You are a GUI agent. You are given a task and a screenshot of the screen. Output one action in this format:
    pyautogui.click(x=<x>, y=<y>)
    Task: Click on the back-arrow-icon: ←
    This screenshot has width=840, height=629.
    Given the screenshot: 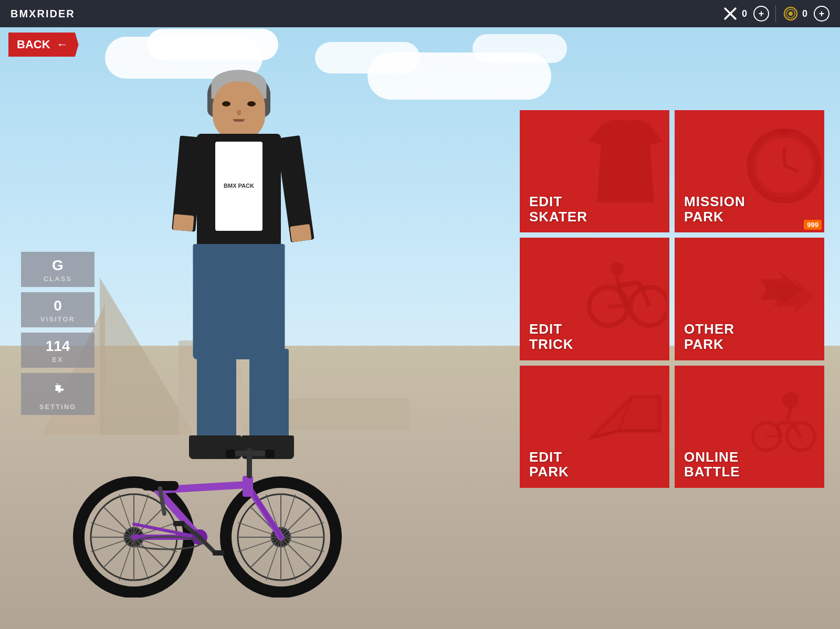 What is the action you would take?
    pyautogui.click(x=62, y=45)
    